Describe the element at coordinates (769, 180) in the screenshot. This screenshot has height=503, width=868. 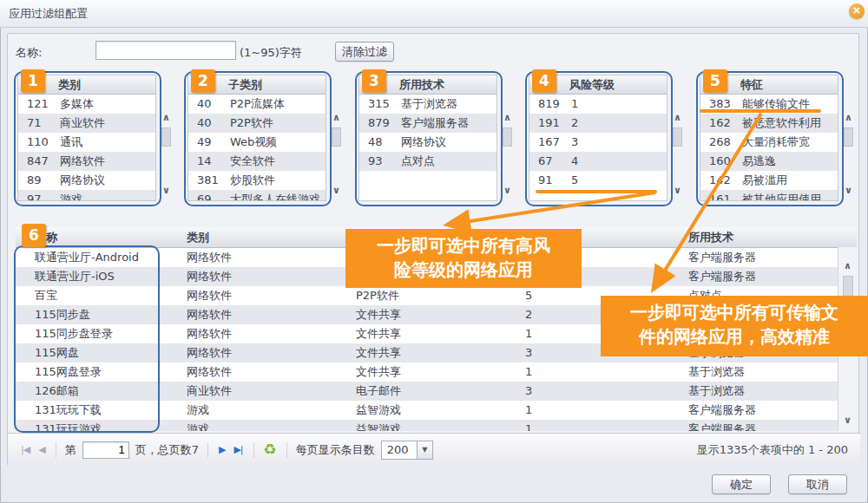
I see `list-item: 142易被滥用` at that location.